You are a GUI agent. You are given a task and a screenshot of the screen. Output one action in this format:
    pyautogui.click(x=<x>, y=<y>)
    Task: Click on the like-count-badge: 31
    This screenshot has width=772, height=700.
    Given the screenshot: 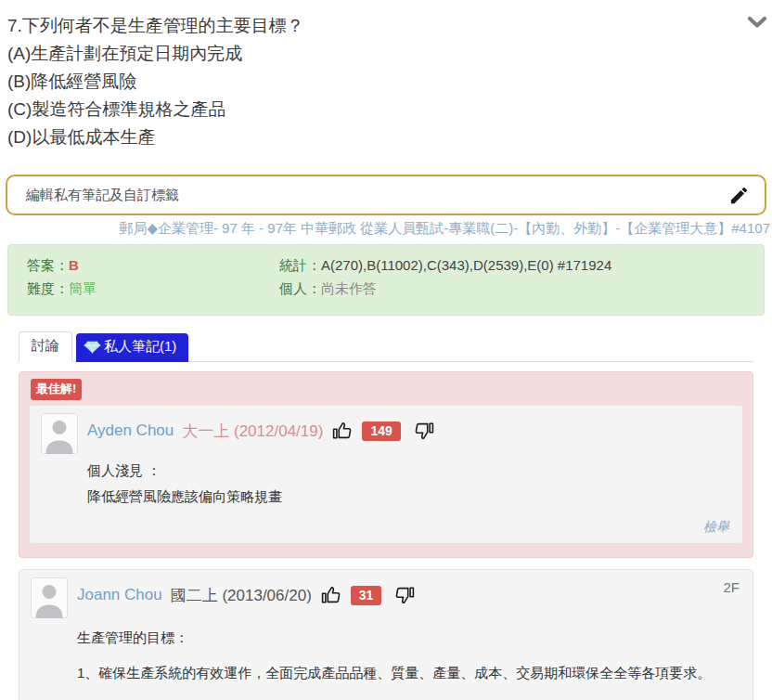 What is the action you would take?
    pyautogui.click(x=367, y=596)
    